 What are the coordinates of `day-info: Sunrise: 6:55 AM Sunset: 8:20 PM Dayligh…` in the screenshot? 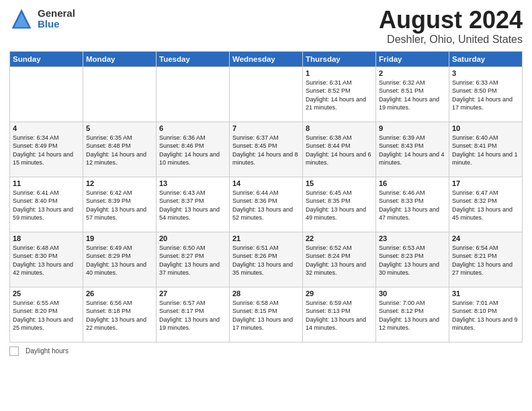 It's located at (46, 316).